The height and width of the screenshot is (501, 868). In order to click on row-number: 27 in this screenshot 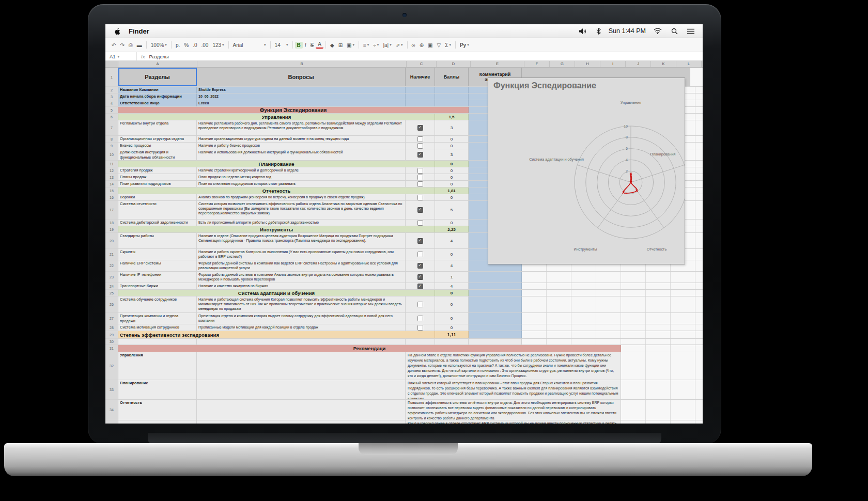, I will do `click(112, 318)`.